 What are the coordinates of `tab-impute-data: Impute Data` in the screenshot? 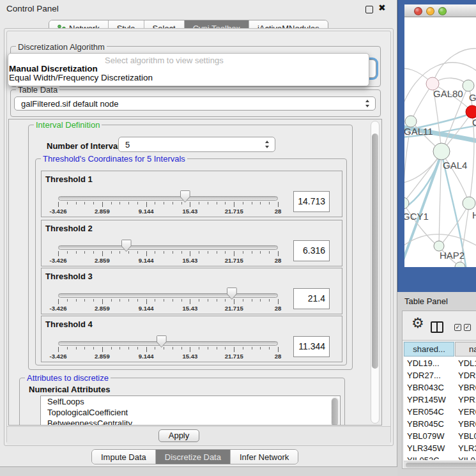 It's located at (124, 457).